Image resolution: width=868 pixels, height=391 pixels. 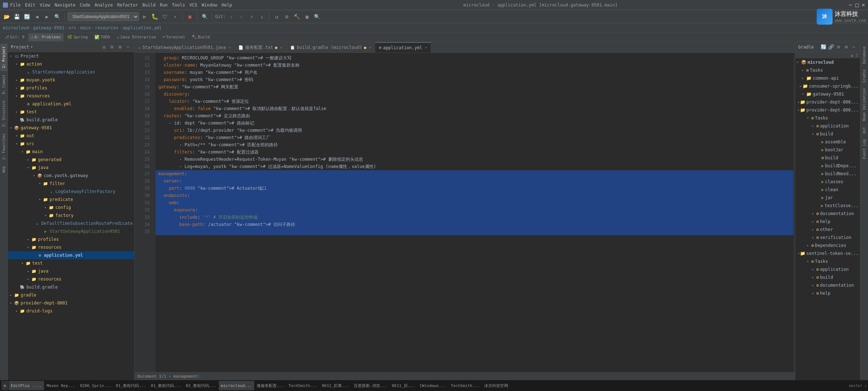 What do you see at coordinates (475, 174) in the screenshot?
I see `code-line-27: management:` at bounding box center [475, 174].